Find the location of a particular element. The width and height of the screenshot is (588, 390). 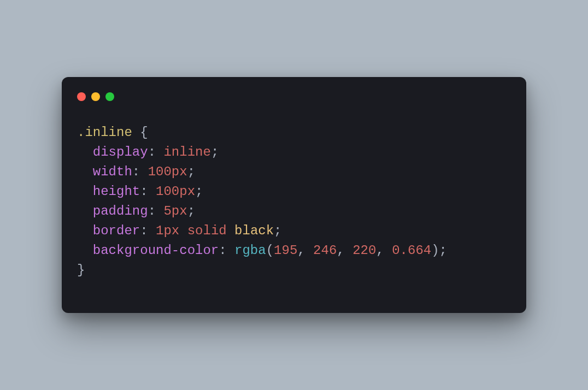

prop-width: width is located at coordinates (113, 172).